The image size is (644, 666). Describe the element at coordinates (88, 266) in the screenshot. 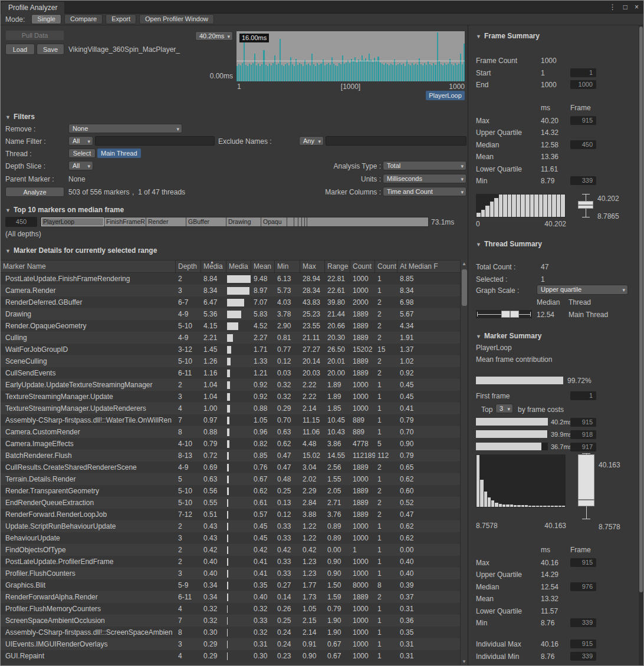

I see `column-header: Marker Name` at that location.